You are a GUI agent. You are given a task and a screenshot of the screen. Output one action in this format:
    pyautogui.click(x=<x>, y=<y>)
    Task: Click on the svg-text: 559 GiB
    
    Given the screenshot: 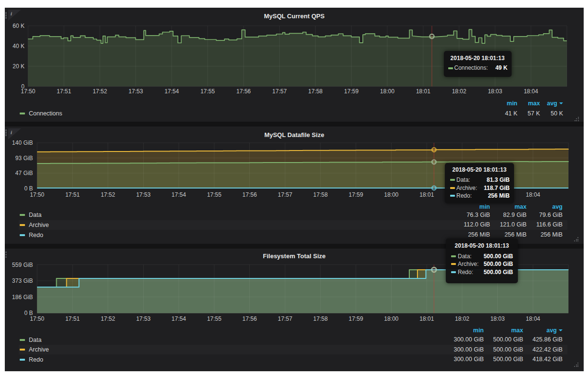 What is the action you would take?
    pyautogui.click(x=22, y=265)
    